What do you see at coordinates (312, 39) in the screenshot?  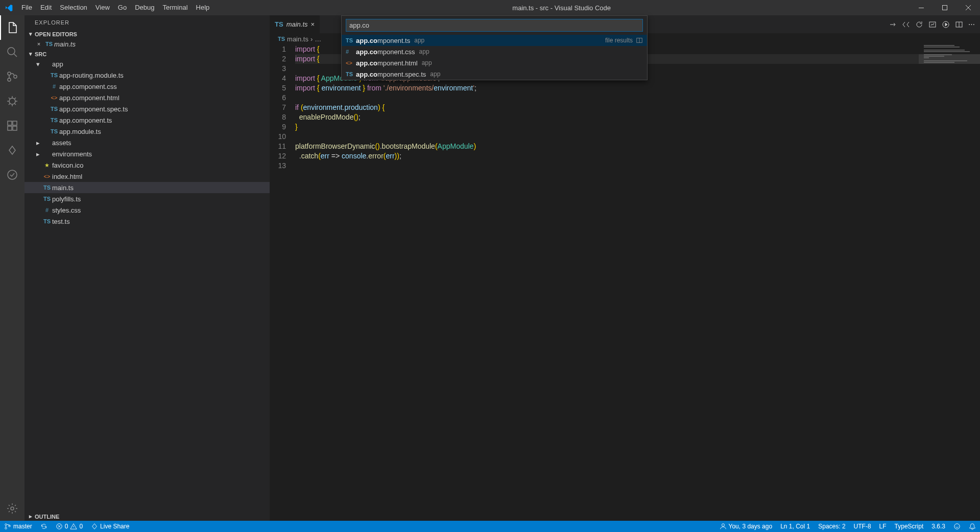 I see `chevron-right-icon: ›` at bounding box center [312, 39].